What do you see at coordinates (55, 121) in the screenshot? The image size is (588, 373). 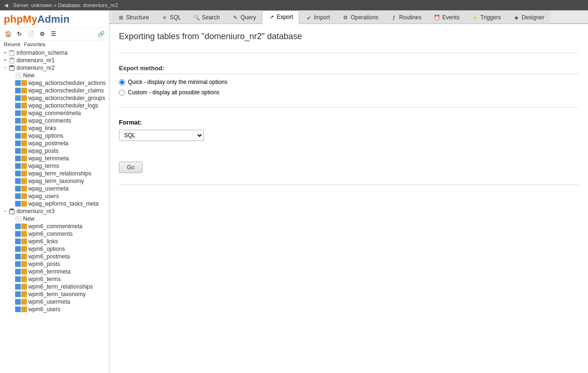 I see `table-item: wpag_comments` at bounding box center [55, 121].